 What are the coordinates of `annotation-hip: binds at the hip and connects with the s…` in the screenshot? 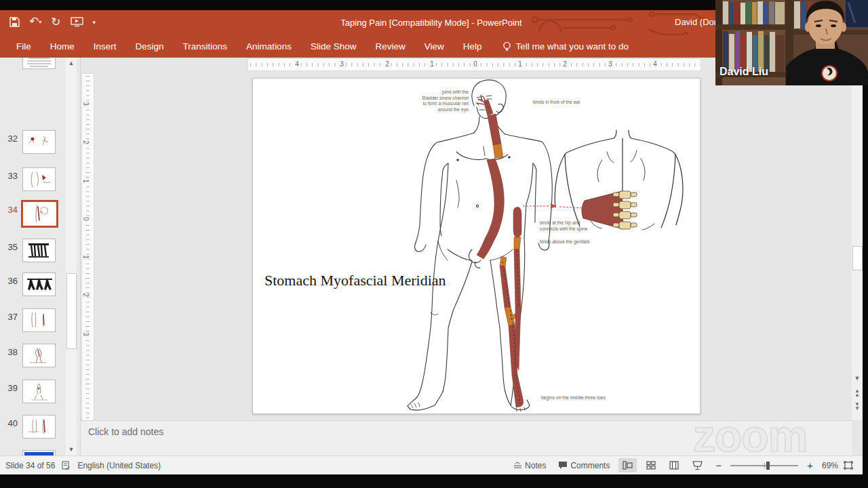 It's located at (564, 226).